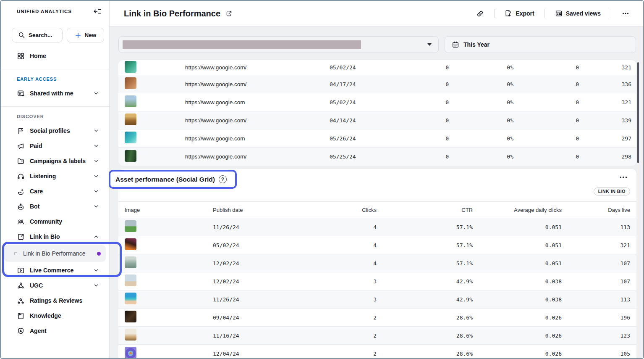 The height and width of the screenshot is (359, 644). What do you see at coordinates (55, 56) in the screenshot?
I see `sidebar-item-home: Home` at bounding box center [55, 56].